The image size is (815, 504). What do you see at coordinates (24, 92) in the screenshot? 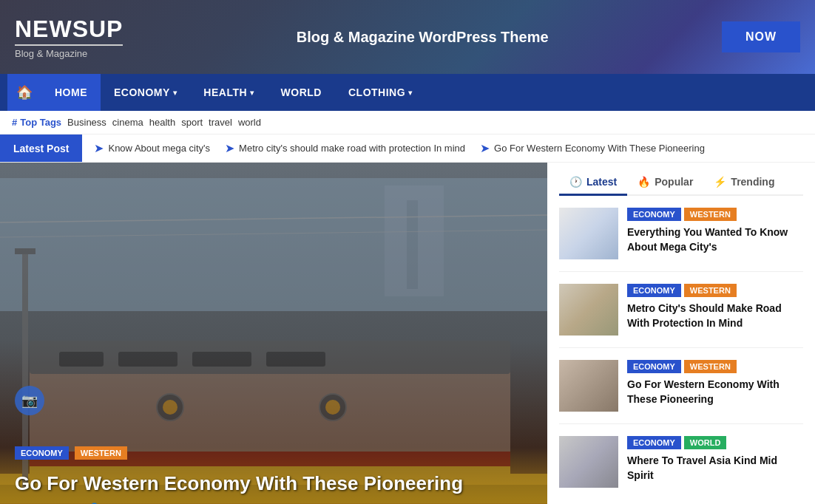
I see `nav-home-icon: 🏠` at bounding box center [24, 92].